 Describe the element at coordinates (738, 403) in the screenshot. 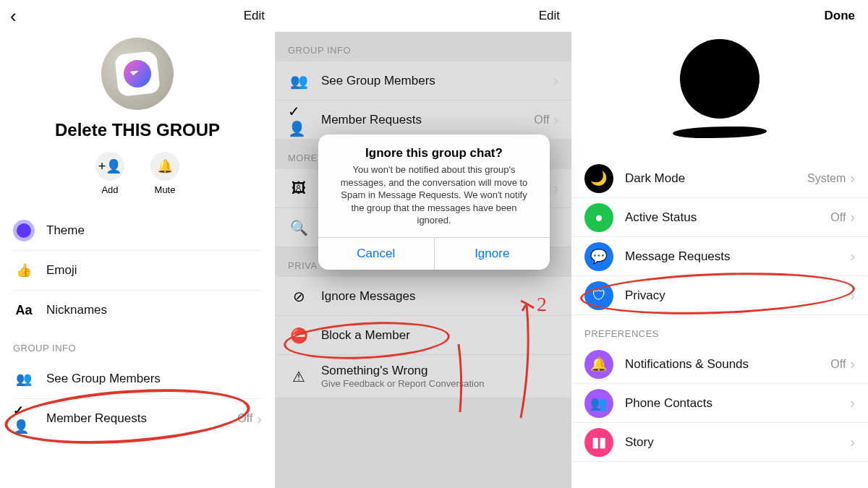

I see `phone-contacts-label: Phone Contacts` at that location.